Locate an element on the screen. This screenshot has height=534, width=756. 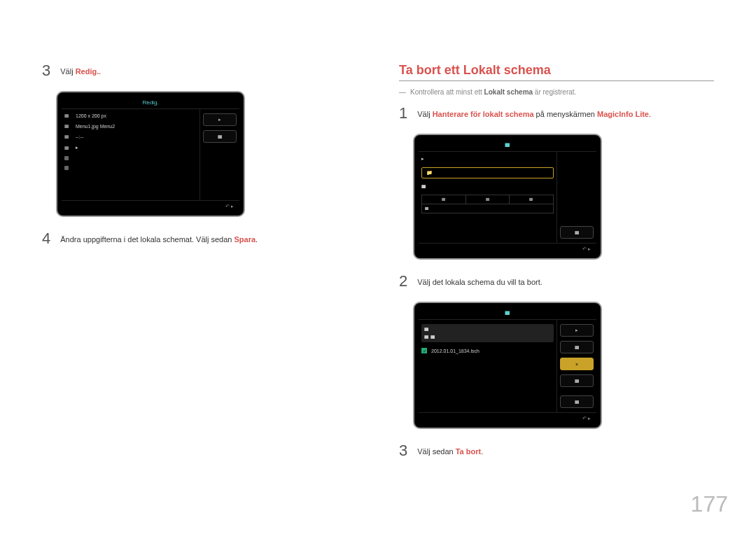
check-icon: ✓ is located at coordinates (424, 351).